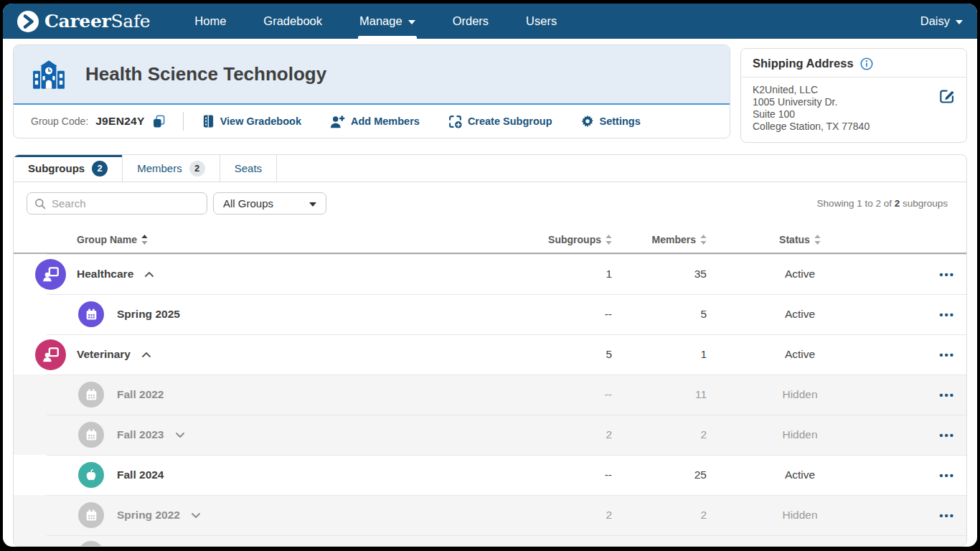 The image size is (980, 551). I want to click on column-members: Members, so click(674, 240).